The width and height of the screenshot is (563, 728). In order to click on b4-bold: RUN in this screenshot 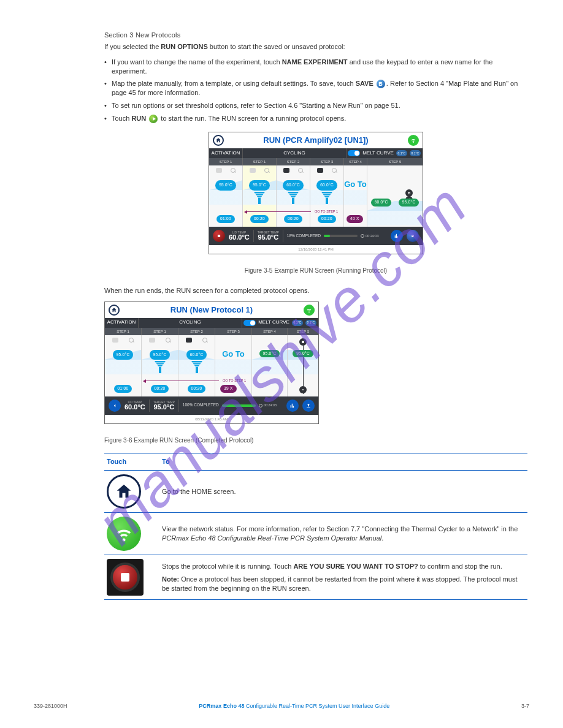, I will do `click(140, 118)`.